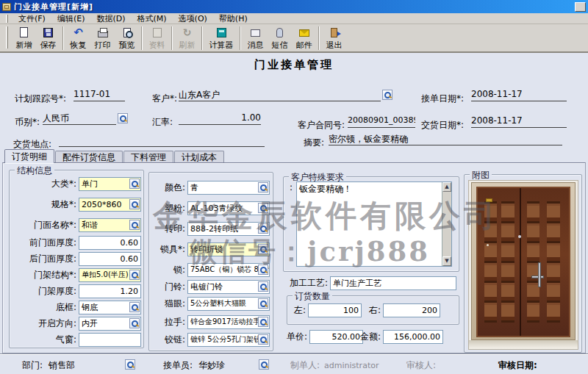 This screenshot has width=588, height=374. I want to click on contract-no-field: 20080901_00389, so click(381, 122).